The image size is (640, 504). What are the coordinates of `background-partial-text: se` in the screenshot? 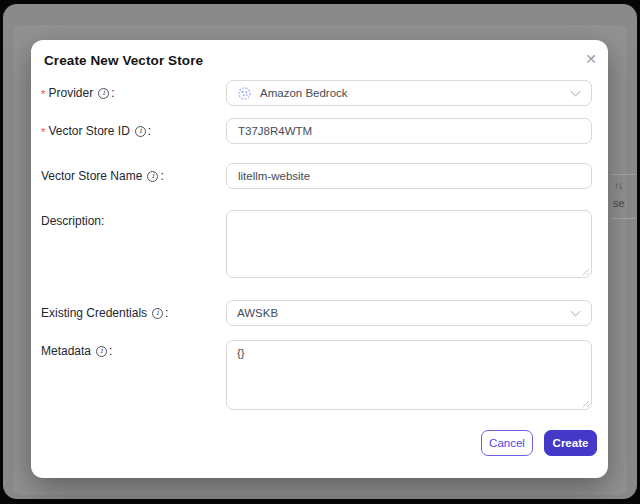 It's located at (619, 203).